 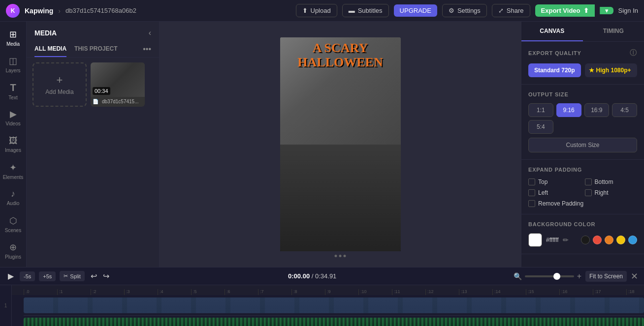 What do you see at coordinates (13, 251) in the screenshot?
I see `sidebar-item-plugins: ⊕ Plugins` at bounding box center [13, 251].